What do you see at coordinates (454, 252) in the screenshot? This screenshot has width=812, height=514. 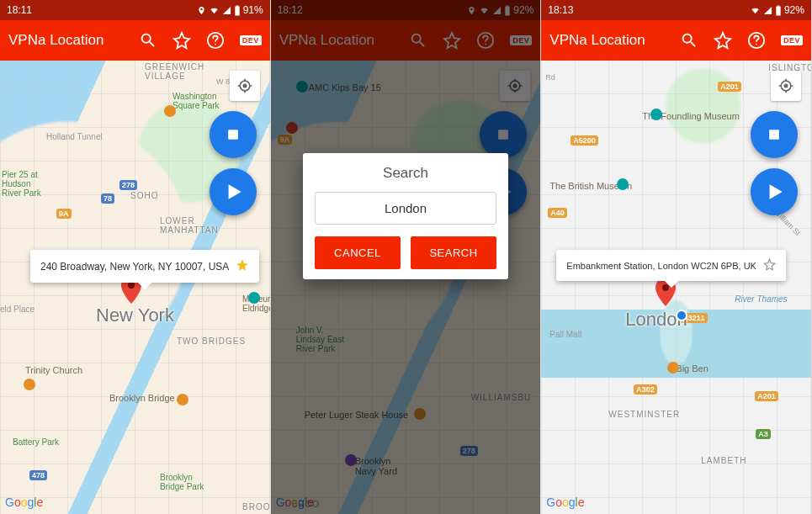 I see `search-button: SEARCH` at bounding box center [454, 252].